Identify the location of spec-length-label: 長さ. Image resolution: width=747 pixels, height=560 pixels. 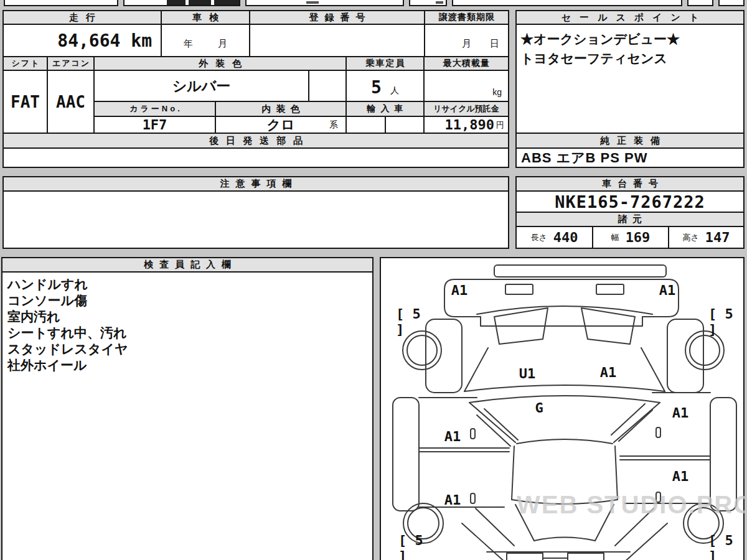
(538, 238).